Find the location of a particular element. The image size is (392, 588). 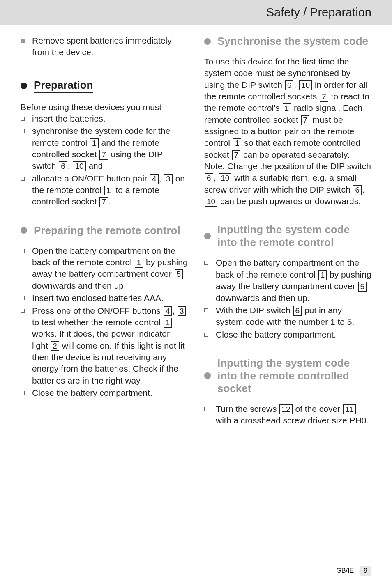

list-item: Press one of the ON/OFF buttons 4, 3 to … is located at coordinates (104, 346).